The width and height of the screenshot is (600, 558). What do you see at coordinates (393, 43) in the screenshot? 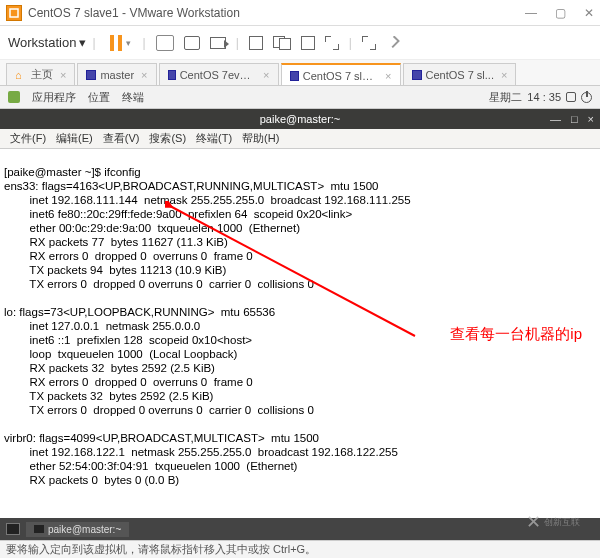
I see `settings-icon` at bounding box center [393, 43].